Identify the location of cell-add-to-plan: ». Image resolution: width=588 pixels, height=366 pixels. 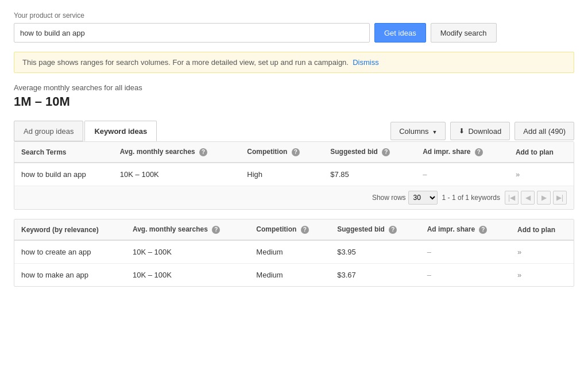
(541, 174).